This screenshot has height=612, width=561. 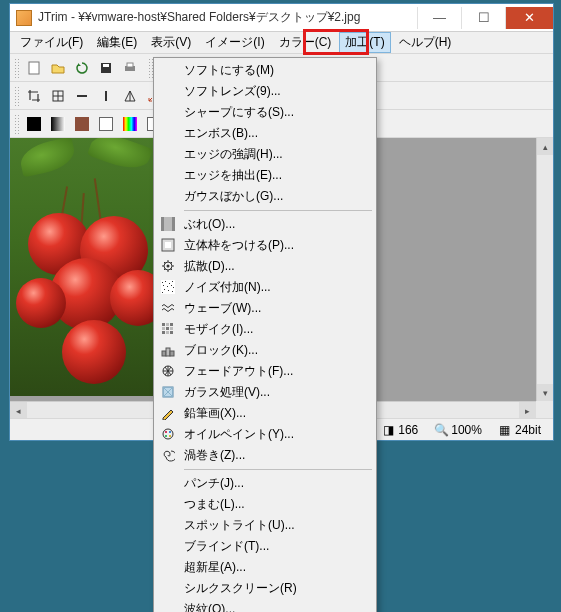 I want to click on menu-option: パンチ(J)..., so click(x=265, y=484).